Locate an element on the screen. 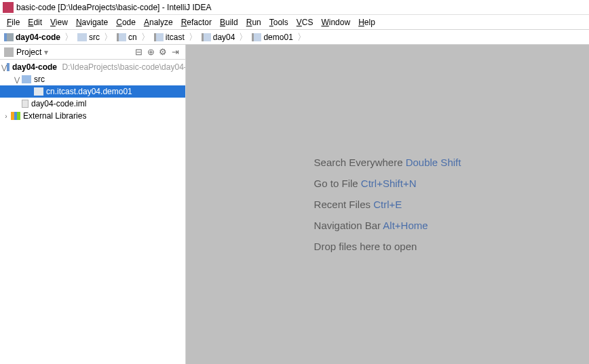 The image size is (589, 364). breadcrumb-day04-code: day04-code is located at coordinates (33, 37).